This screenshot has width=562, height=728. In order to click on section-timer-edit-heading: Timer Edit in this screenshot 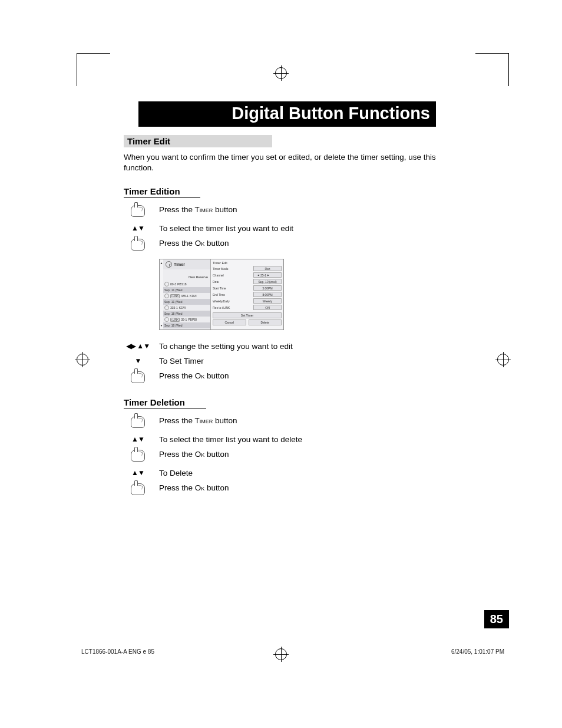, I will do `click(198, 141)`.